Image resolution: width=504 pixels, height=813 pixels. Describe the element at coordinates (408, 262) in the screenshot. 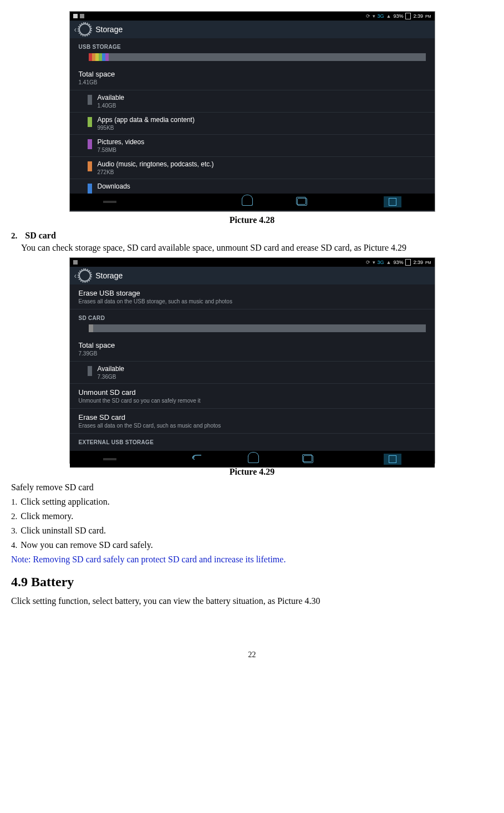

I see `battery-icon` at that location.